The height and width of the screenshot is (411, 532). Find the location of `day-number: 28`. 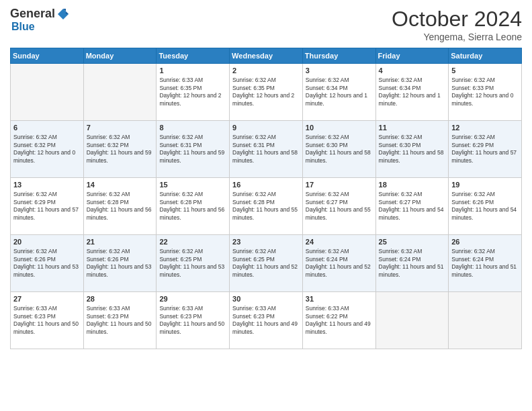

day-number: 28 is located at coordinates (120, 299).